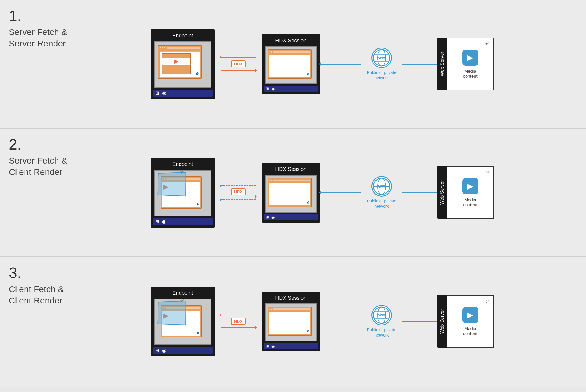  What do you see at coordinates (238, 64) in the screenshot?
I see `hdx-badge-1: HDX` at bounding box center [238, 64].